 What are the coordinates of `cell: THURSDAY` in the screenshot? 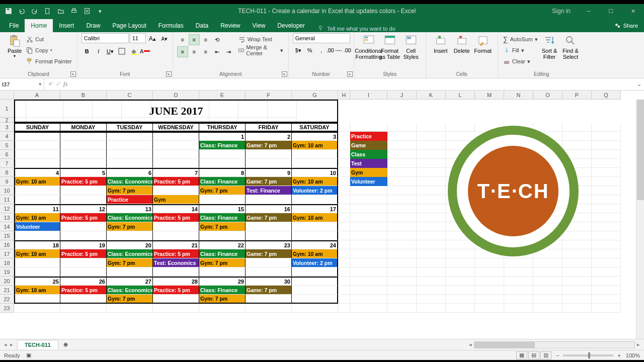 It's located at (222, 127).